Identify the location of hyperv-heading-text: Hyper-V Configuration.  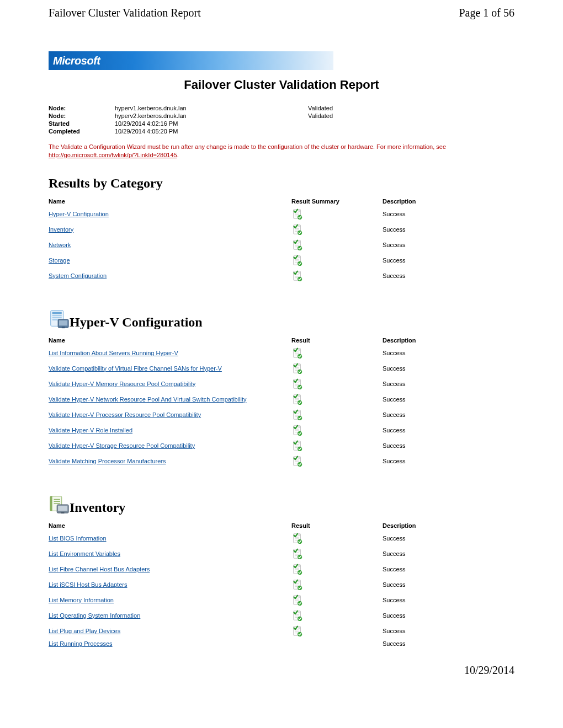
(136, 322).